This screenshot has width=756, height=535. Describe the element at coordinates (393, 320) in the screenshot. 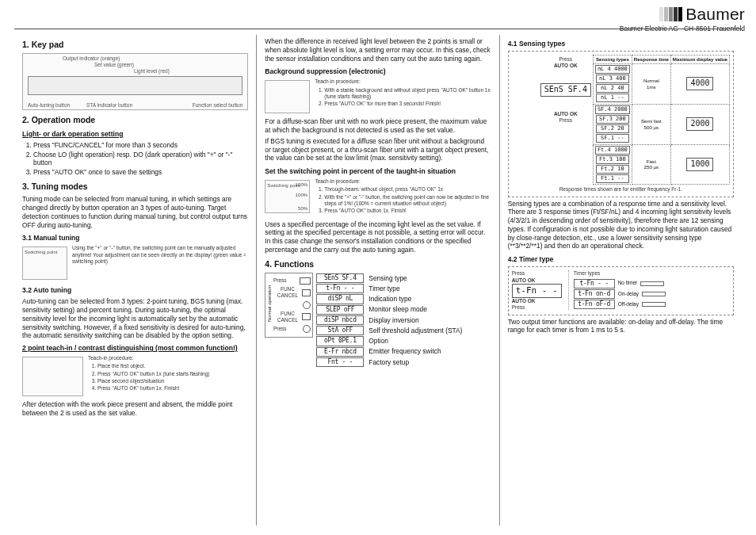

I see `func-label: Display inversion` at that location.